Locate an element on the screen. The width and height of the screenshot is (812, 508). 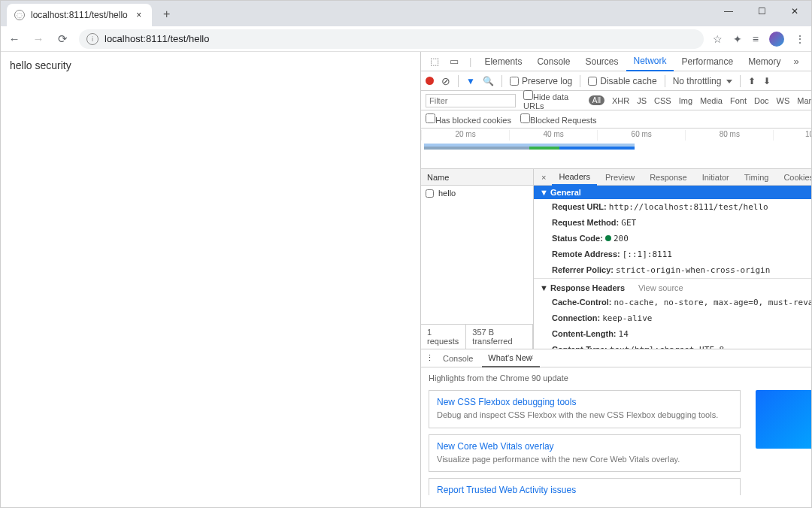
extensions-icon: ✦ is located at coordinates (738, 39).